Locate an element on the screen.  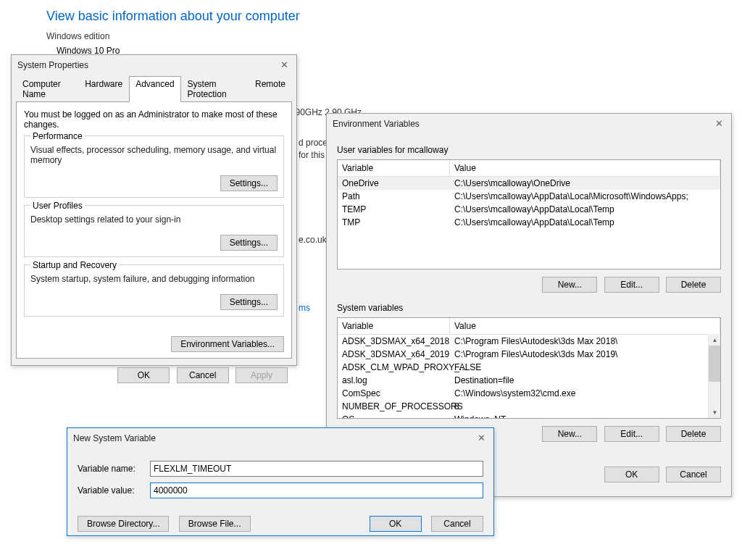
user-vars-label: User variables for mcalloway is located at coordinates (529, 150).